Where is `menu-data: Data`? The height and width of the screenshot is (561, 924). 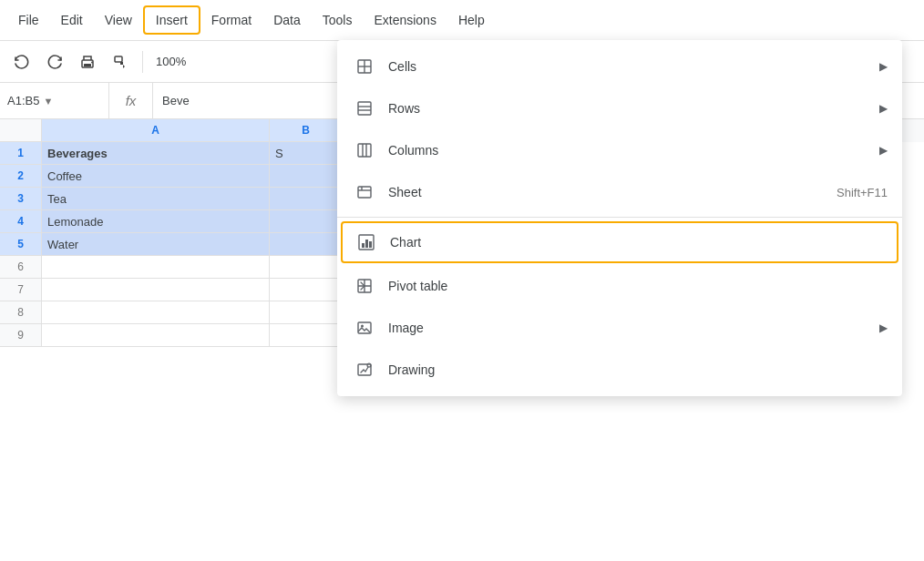
menu-data: Data is located at coordinates (287, 20).